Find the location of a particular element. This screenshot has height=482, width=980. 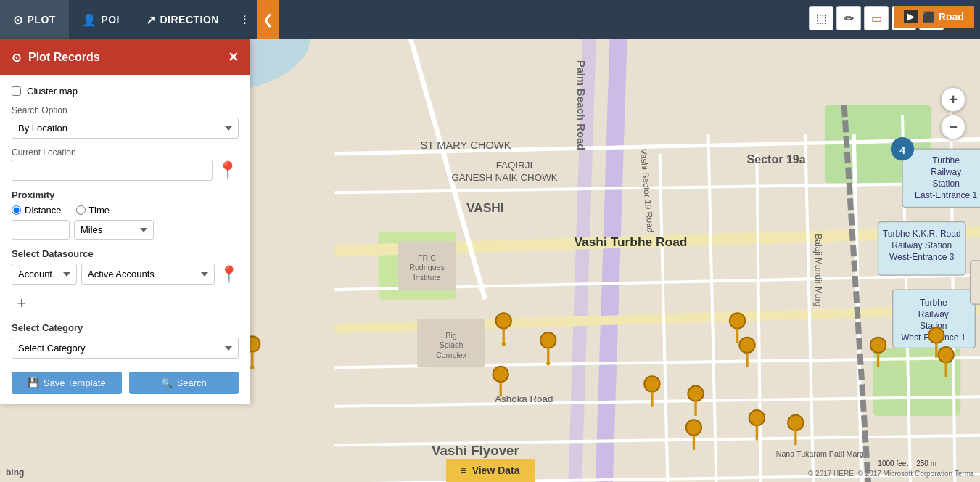

zoom-in-button: + is located at coordinates (953, 99).